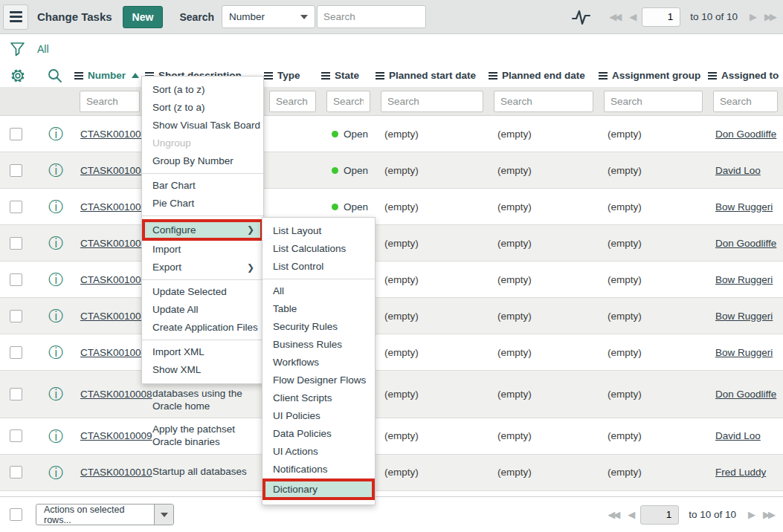  Describe the element at coordinates (432, 76) in the screenshot. I see `column-header-planned-start-date: Planned start date` at that location.